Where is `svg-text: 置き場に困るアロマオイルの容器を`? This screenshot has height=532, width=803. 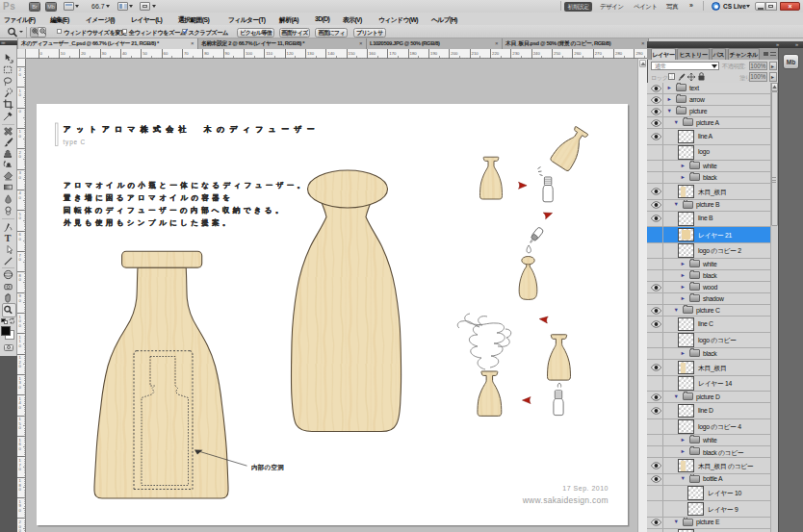
svg-text: 置き場に困るアロマオイルの容器を is located at coordinates (148, 196).